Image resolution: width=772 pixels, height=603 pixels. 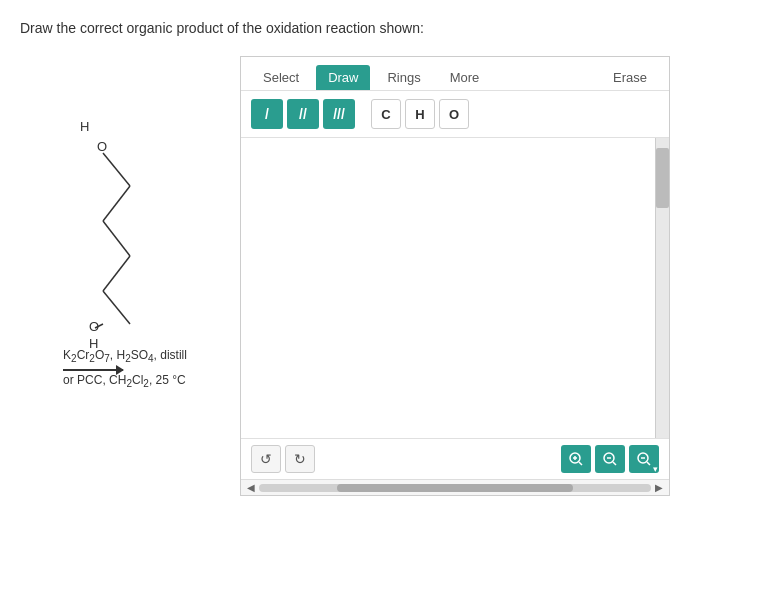 I want to click on tab-draw: Draw, so click(x=343, y=78).